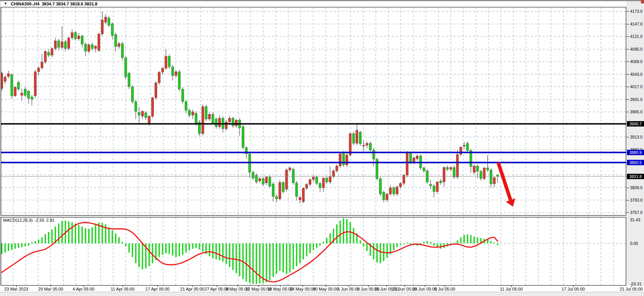 This screenshot has height=296, width=644. What do you see at coordinates (504, 181) in the screenshot?
I see `trend-arrow-shaft` at bounding box center [504, 181].